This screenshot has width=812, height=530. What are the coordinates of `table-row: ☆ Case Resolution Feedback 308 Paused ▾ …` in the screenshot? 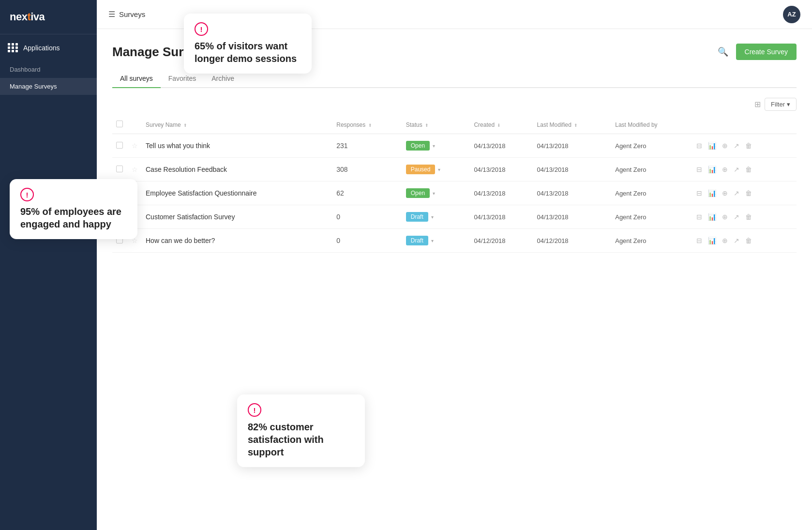 It's located at (454, 169).